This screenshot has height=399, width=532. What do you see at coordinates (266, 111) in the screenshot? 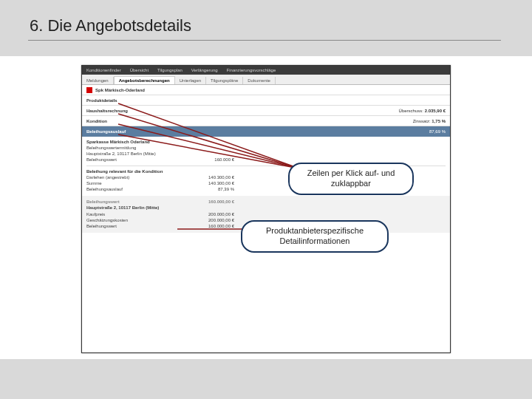
I see `row-haushaltsrechnung: Haushaltsrechnung Überschuss: 2.035,90 €` at bounding box center [266, 111].